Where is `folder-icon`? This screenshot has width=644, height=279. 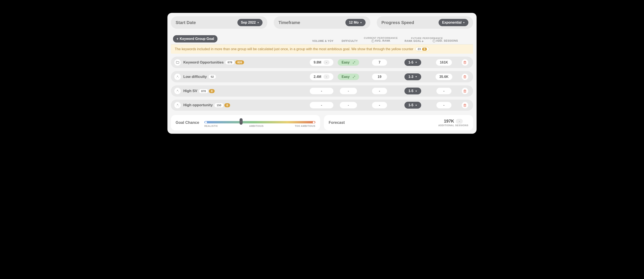
folder-icon is located at coordinates (178, 62).